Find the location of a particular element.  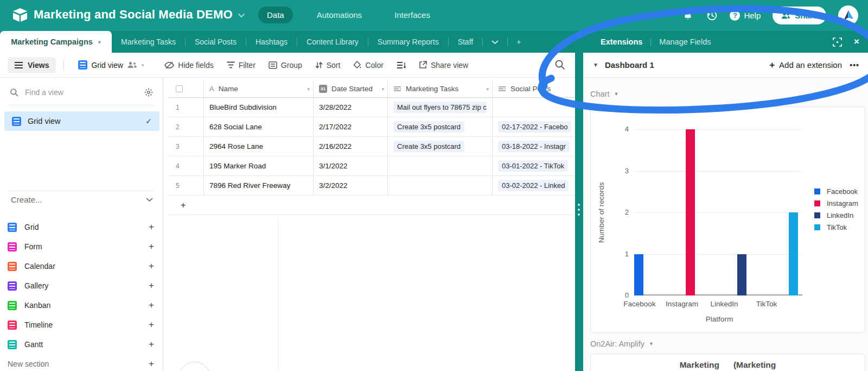

tab-staff: Staff is located at coordinates (465, 42).